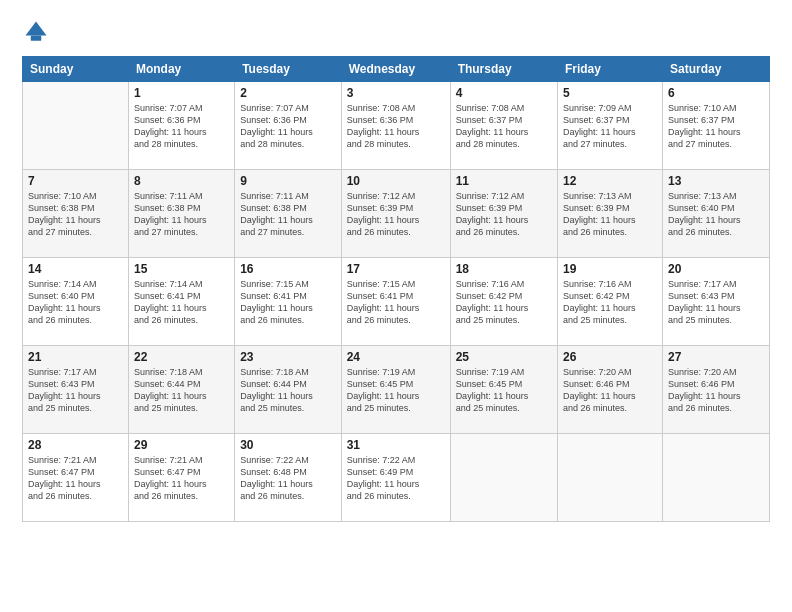 The height and width of the screenshot is (612, 792). What do you see at coordinates (396, 478) in the screenshot?
I see `day-info: Sunrise: 7:22 AM Sunset: 6:49 PM Dayligh…` at bounding box center [396, 478].